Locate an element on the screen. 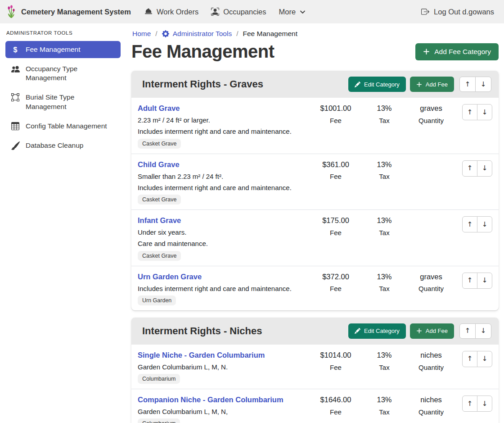  fee-row: Companion Niche - Garden Columbarium Gar… is located at coordinates (315, 406).